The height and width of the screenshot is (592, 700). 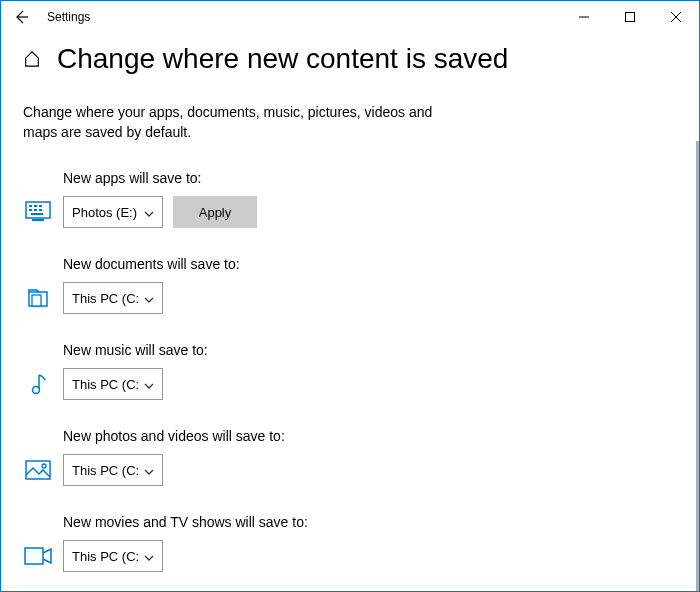 I want to click on setting-music-label: New music will save to:, so click(x=350, y=350).